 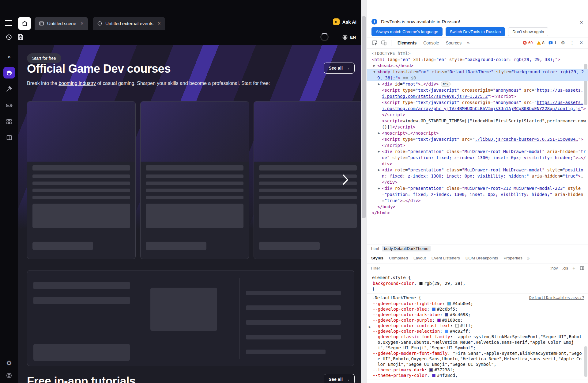 I want to click on cls-toggle: .cls, so click(x=565, y=268).